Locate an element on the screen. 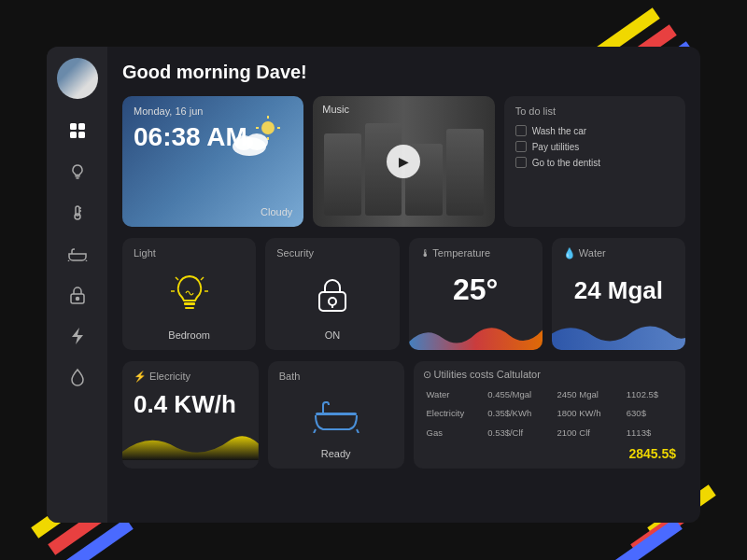 The image size is (747, 560). temperature-card: 🌡 Temperature 25° is located at coordinates (476, 294).